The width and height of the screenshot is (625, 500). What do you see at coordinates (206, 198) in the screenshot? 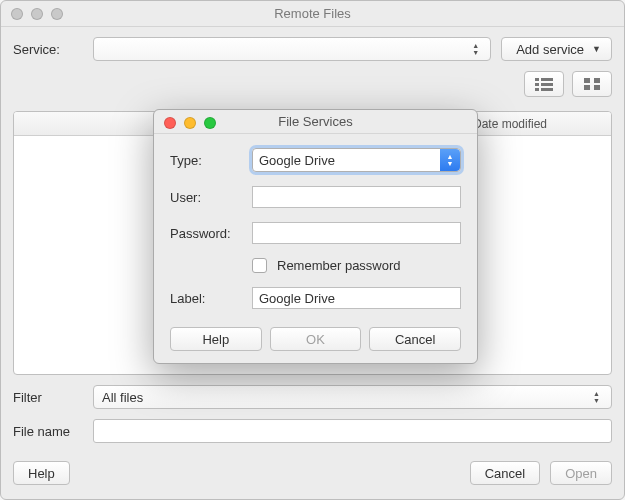
I see `user-label: User:` at bounding box center [206, 198].